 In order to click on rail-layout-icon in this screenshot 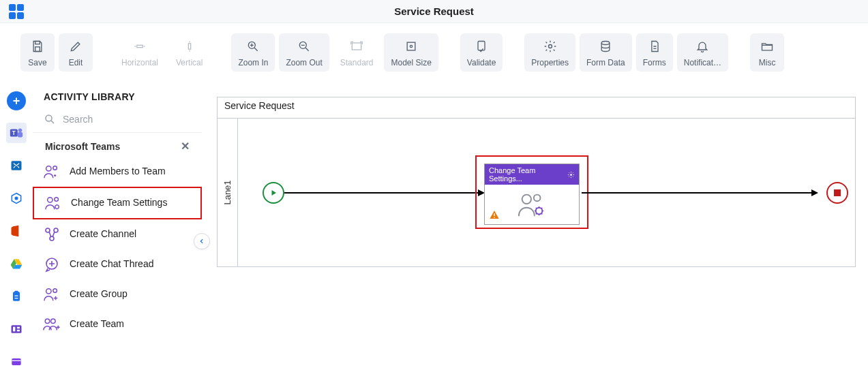, I will do `click(16, 329)`.